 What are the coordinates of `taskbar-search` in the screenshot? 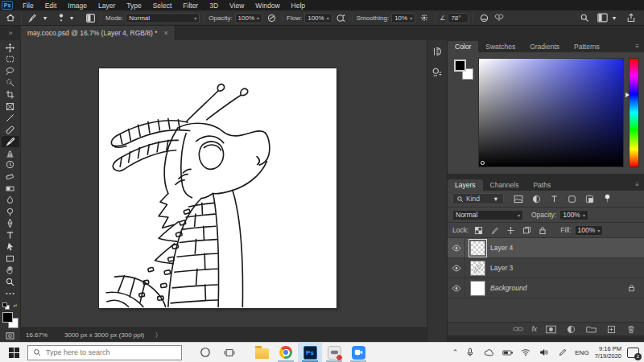 It's located at (105, 352).